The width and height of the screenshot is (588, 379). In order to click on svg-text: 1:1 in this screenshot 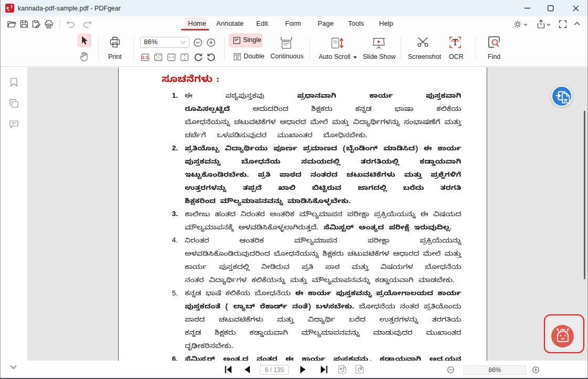, I will do `click(145, 57)`.